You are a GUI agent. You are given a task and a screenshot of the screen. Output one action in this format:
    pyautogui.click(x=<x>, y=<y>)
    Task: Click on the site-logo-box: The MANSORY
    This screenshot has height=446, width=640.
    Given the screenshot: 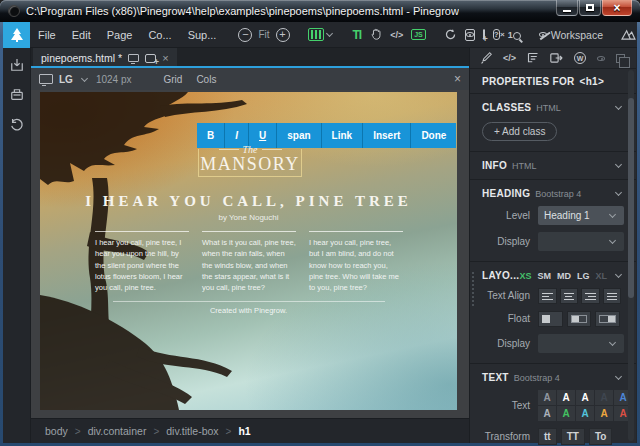 What is the action you would take?
    pyautogui.click(x=250, y=163)
    